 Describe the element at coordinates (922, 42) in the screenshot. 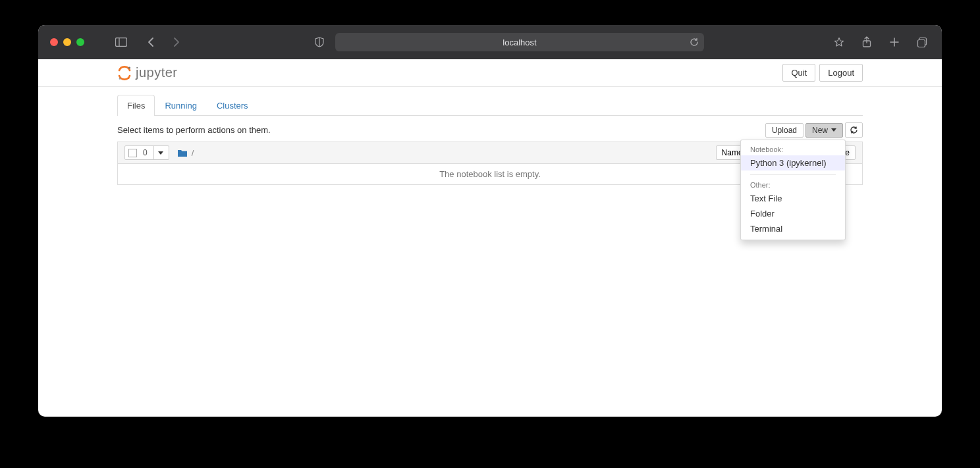

I see `tabs-overview-icon` at that location.